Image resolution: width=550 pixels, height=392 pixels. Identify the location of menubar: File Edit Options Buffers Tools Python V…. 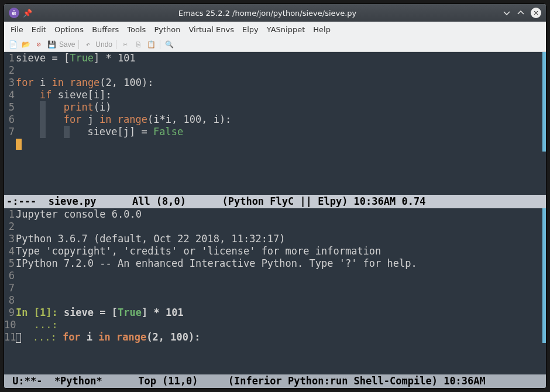
(275, 29).